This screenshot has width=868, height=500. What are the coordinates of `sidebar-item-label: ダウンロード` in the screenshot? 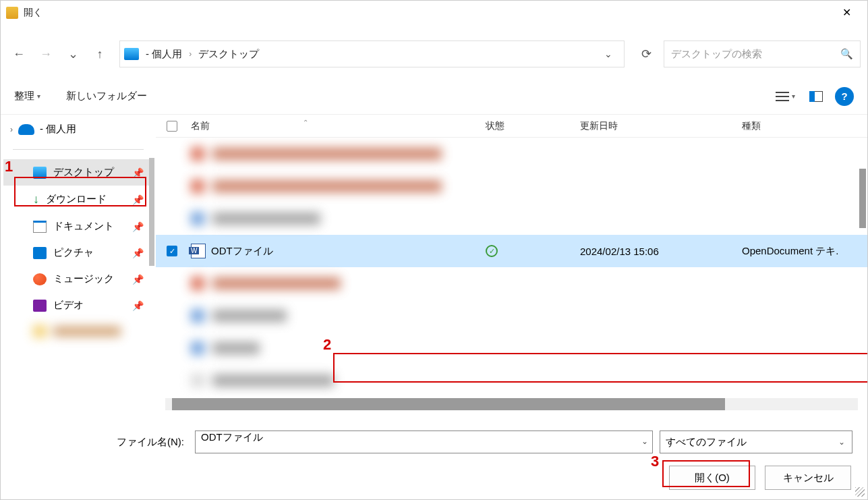 It's located at (76, 200).